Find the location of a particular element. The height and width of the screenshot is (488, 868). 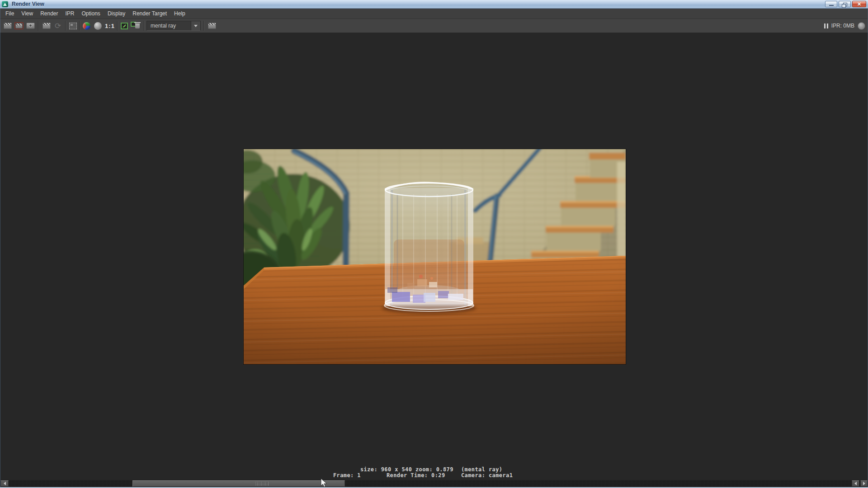

window-border-left is located at coordinates (0, 248).